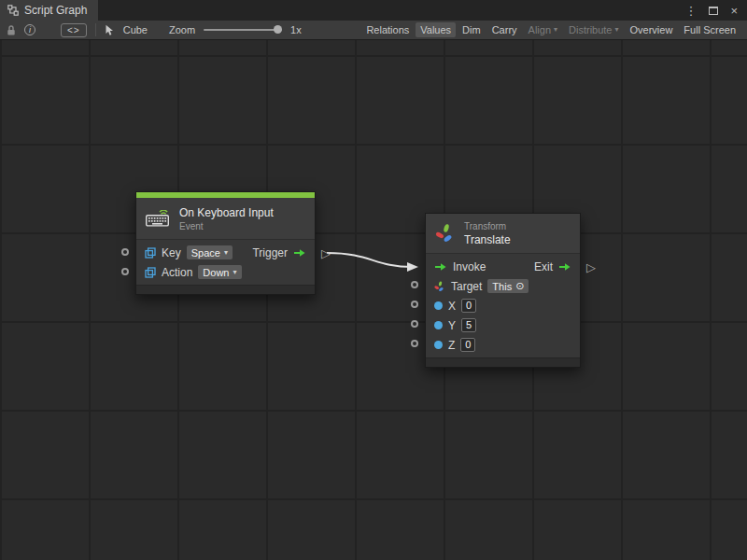 The width and height of the screenshot is (747, 560). Describe the element at coordinates (415, 285) in the screenshot. I see `target-input-port` at that location.